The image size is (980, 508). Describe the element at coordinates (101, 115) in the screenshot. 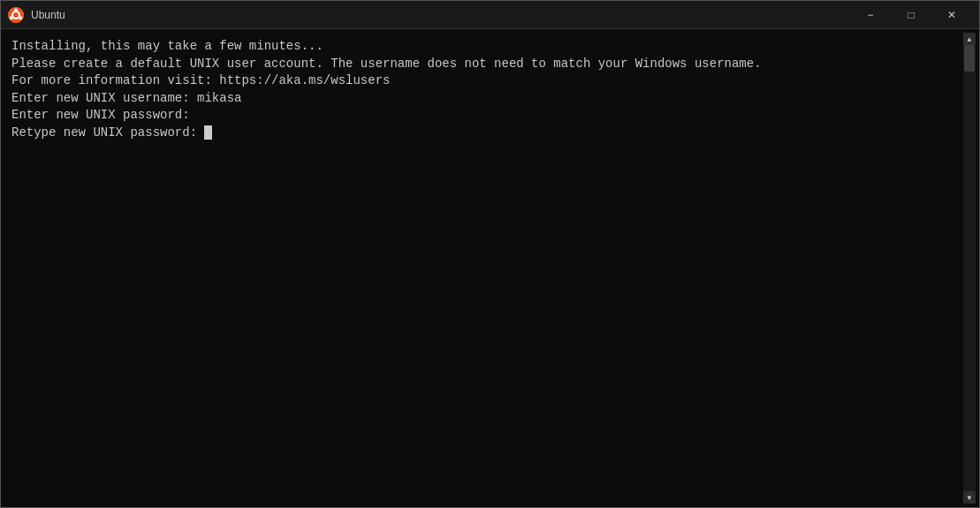

I see `terminal-line5: Enter new UNIX password:` at that location.